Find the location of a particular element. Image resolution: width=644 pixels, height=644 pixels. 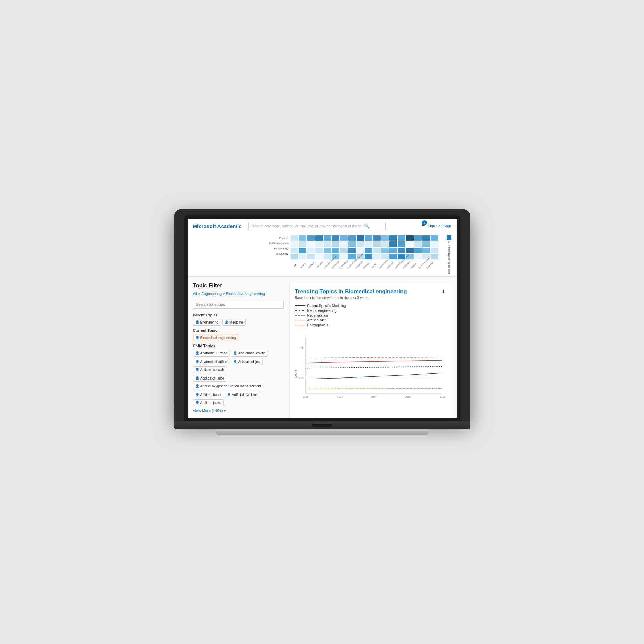

tag-anatomic-surface: 👤 Anatomic Surface is located at coordinates (212, 353).